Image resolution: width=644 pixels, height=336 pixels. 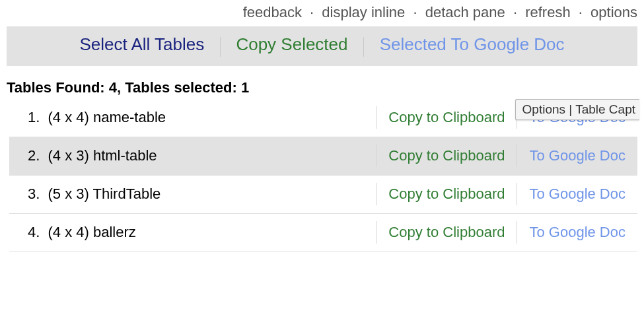 I want to click on row-number: 1., so click(x=34, y=118).